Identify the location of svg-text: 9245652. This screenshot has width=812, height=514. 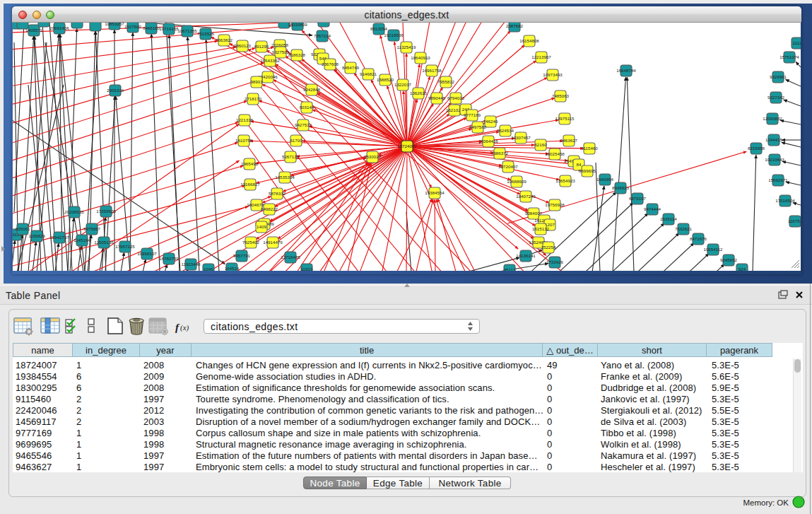
(729, 260).